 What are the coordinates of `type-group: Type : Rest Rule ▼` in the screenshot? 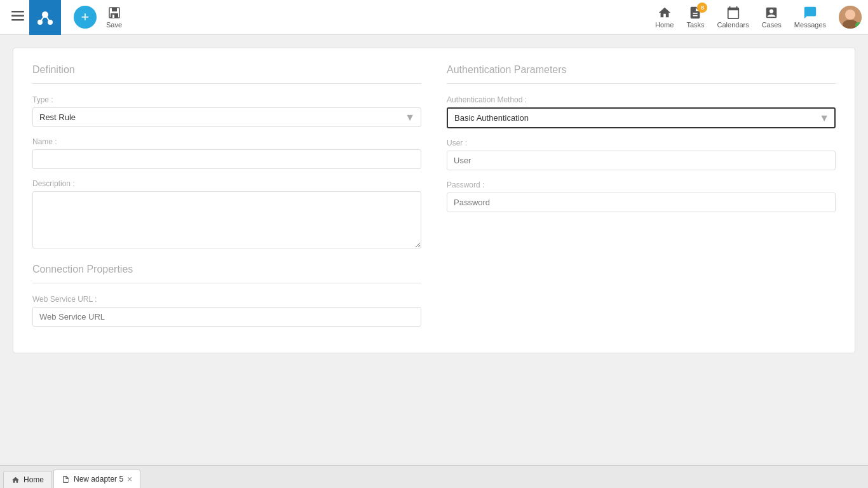 It's located at (227, 111).